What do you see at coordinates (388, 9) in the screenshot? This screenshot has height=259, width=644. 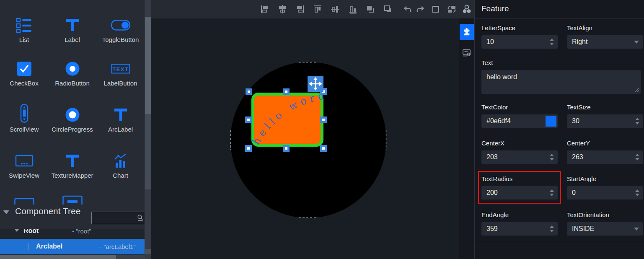 I see `send-backward-icon` at bounding box center [388, 9].